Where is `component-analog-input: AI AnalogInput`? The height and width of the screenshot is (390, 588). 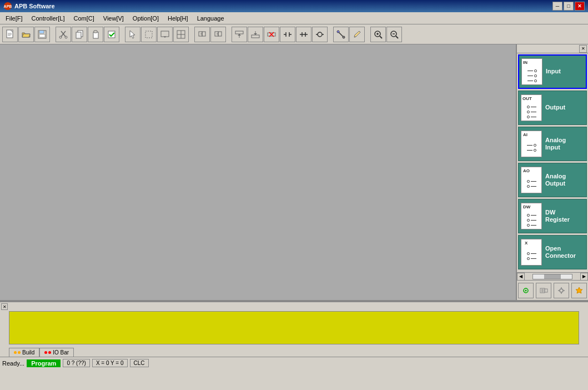 component-analog-input: AI AnalogInput is located at coordinates (552, 144).